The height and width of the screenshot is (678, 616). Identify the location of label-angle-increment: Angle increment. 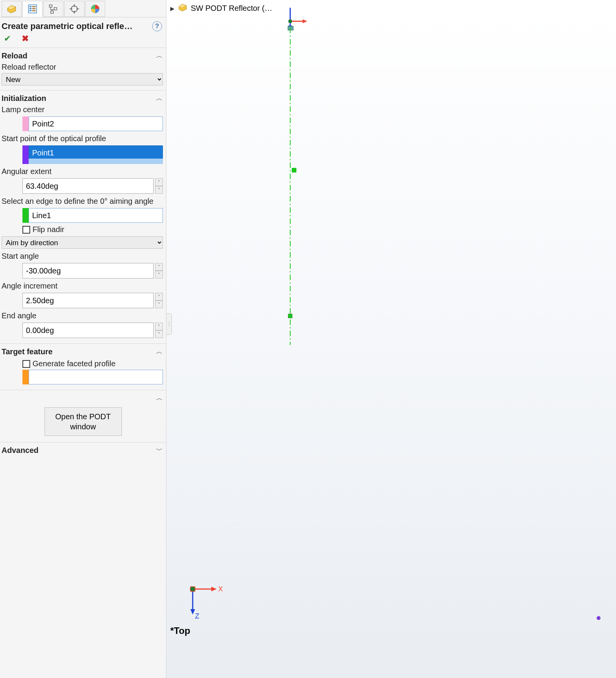
(83, 286).